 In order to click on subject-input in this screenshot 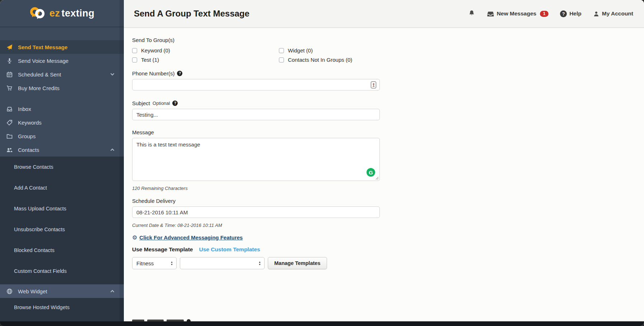, I will do `click(256, 115)`.